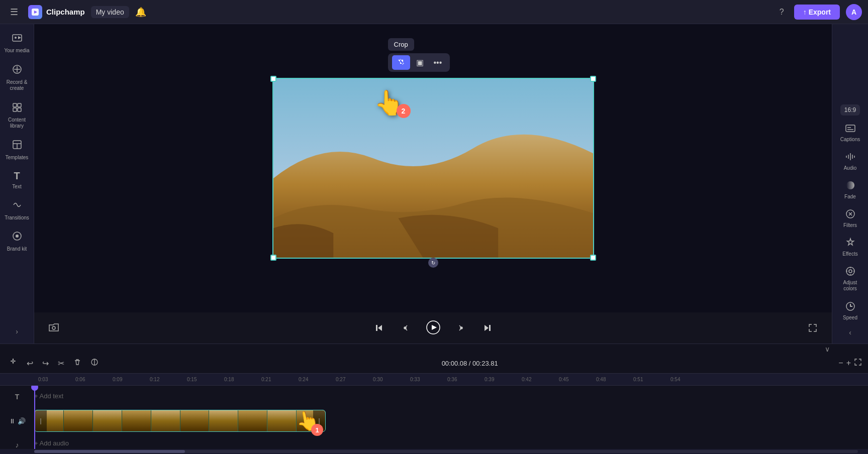  I want to click on help-button: ?, so click(782, 12).